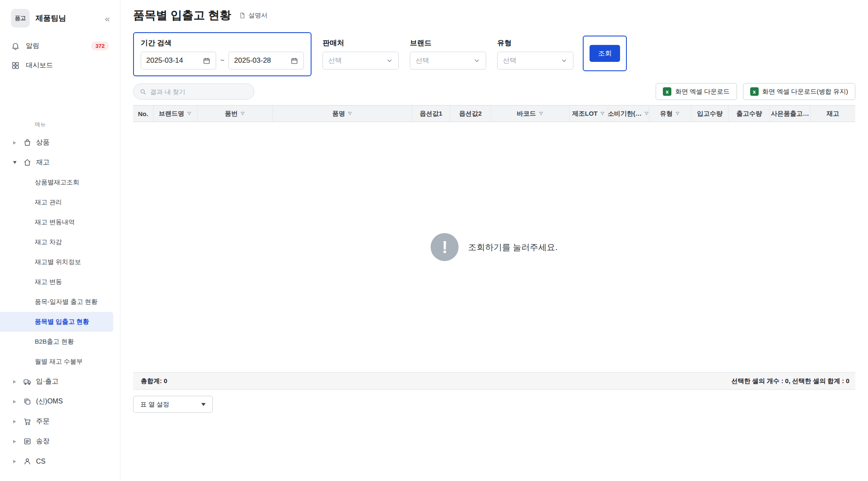  I want to click on column-header: 바코드, so click(530, 114).